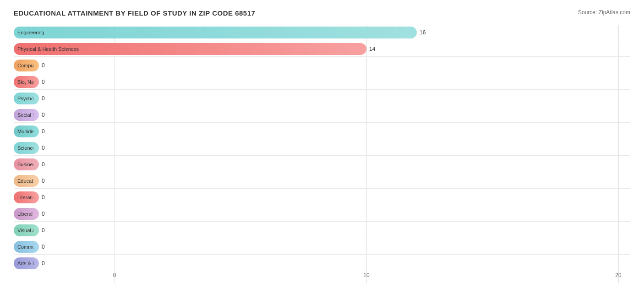 Image resolution: width=644 pixels, height=289 pixels. Describe the element at coordinates (422, 33) in the screenshot. I see `bar-value: 16` at that location.